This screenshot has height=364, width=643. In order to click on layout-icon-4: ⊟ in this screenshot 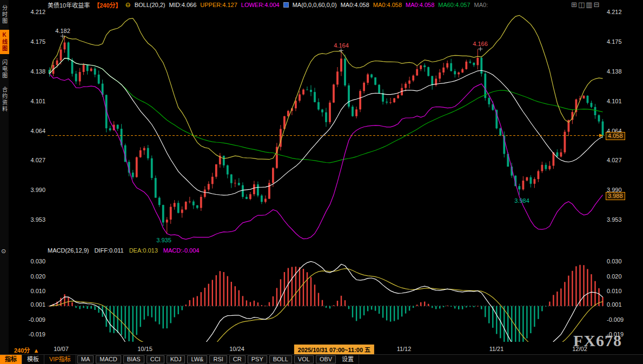, I will do `click(597, 5)`.